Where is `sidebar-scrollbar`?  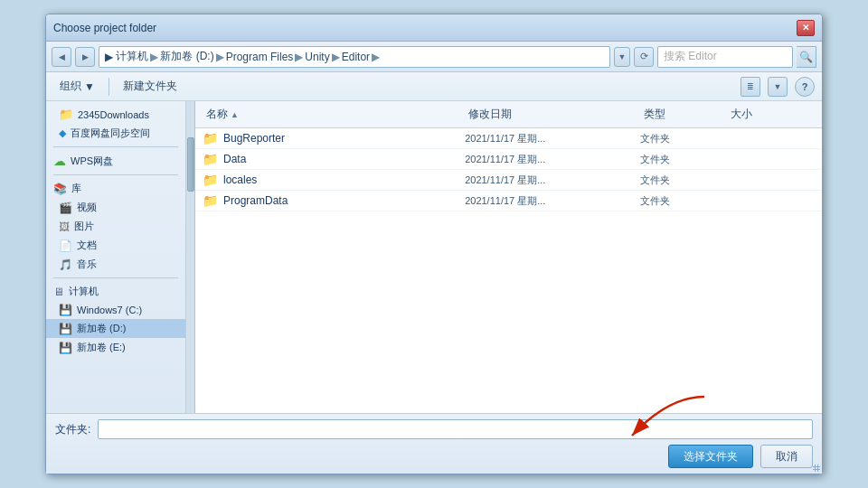
sidebar-scrollbar is located at coordinates (191, 257).